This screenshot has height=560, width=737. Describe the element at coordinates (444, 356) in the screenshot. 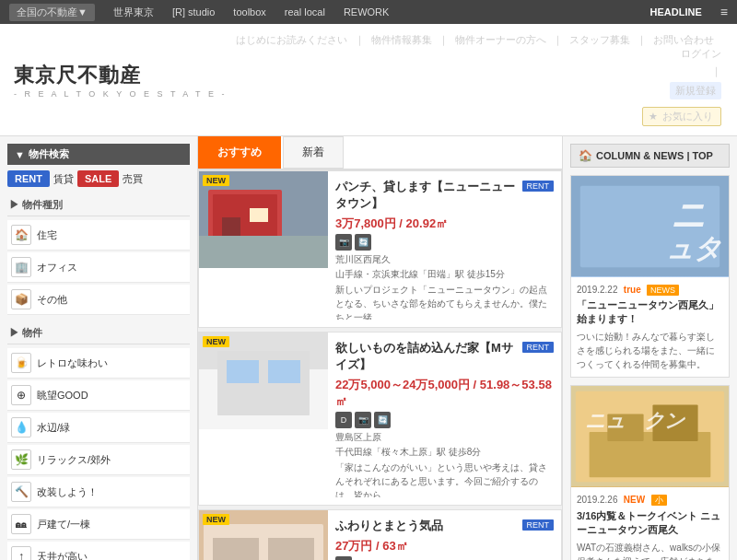

I see `property-title-row-2: 欲しいものを詰め込んだ家【Mサイズ】 RENT` at that location.